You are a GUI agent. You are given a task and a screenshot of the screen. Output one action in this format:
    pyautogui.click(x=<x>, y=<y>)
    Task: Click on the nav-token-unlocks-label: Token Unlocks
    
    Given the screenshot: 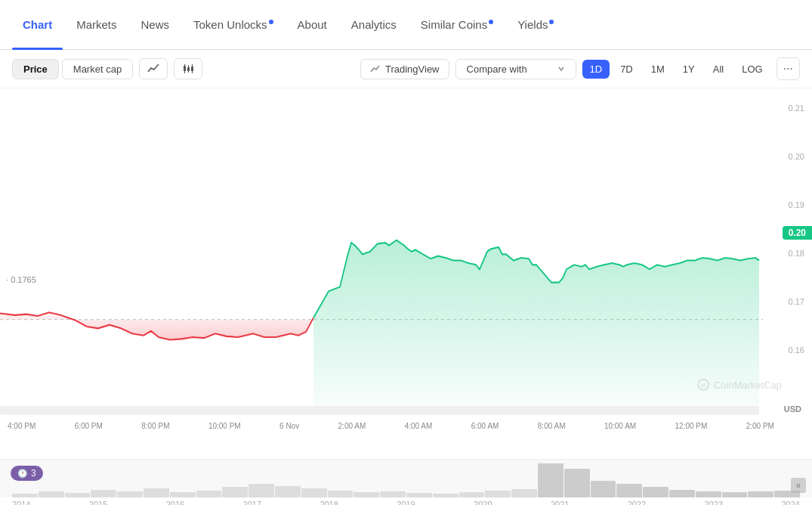 What is the action you would take?
    pyautogui.click(x=230, y=24)
    